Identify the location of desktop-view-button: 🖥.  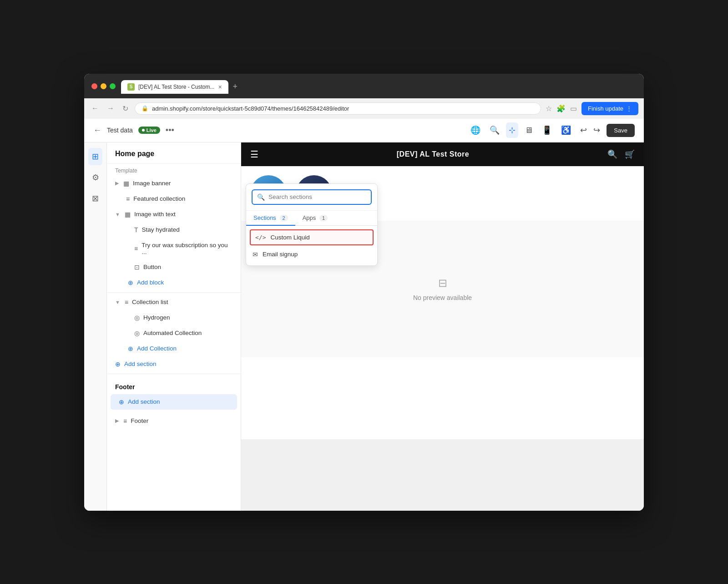
(529, 130).